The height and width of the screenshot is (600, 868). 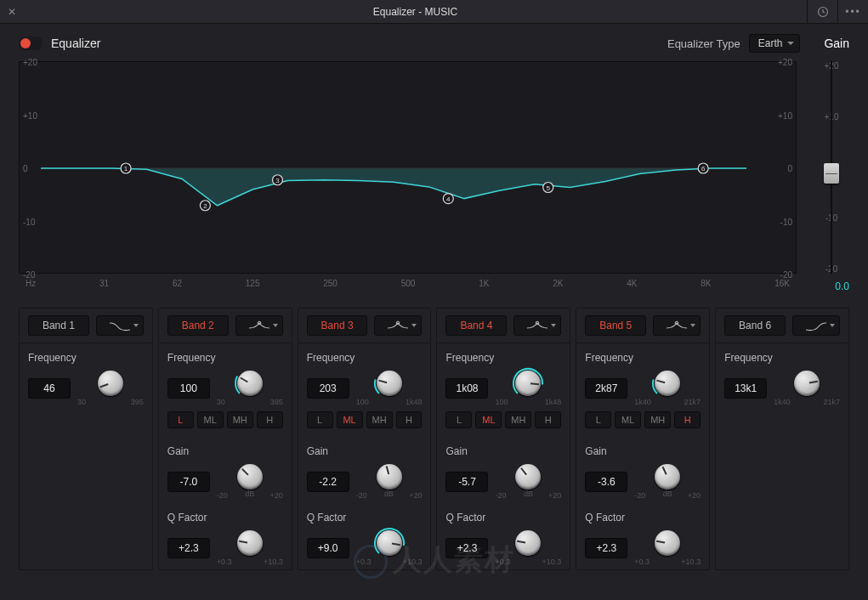 I want to click on svg-text: 6, so click(x=704, y=168).